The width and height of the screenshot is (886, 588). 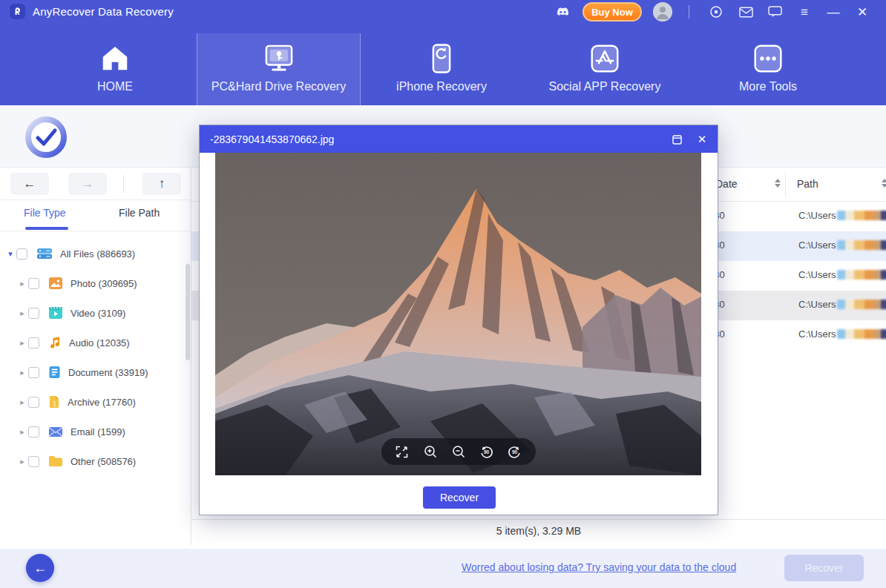 I want to click on tab-more-tools: More Tools, so click(x=768, y=70).